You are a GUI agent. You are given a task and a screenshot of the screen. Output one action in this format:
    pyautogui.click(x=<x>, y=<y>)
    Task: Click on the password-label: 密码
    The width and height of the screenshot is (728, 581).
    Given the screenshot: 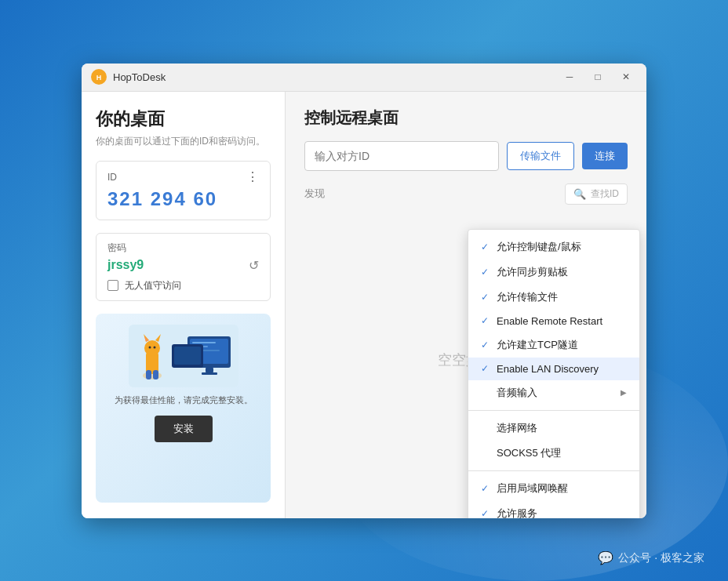 What is the action you would take?
    pyautogui.click(x=184, y=248)
    